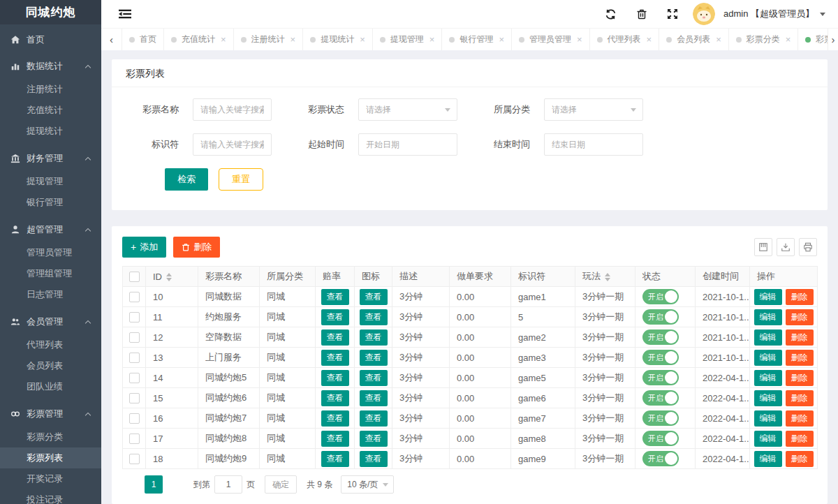 This screenshot has width=838, height=504. Describe the element at coordinates (367, 484) in the screenshot. I see `per-page-select: 10 条/页` at that location.